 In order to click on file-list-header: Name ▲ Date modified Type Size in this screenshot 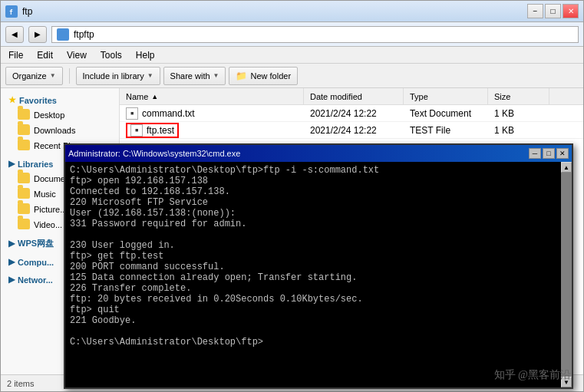, I will do `click(351, 97)`.